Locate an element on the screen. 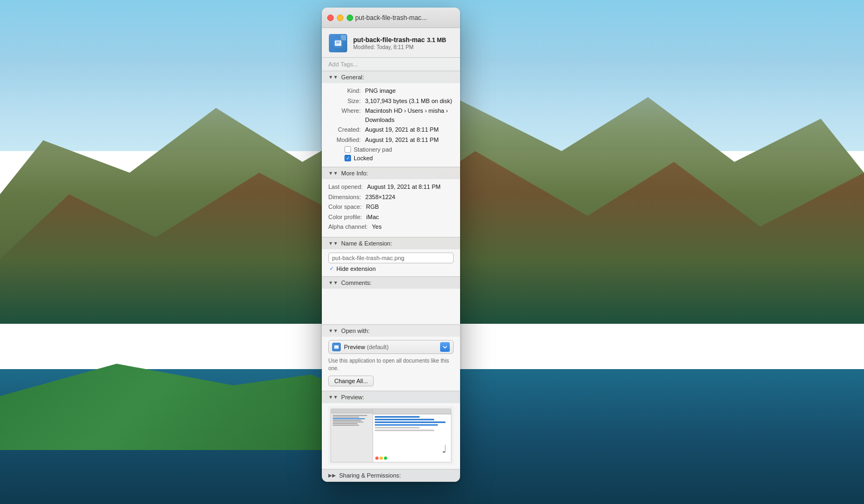  file-header: put-back-file-trash-mac 3.1 MB Modified:… is located at coordinates (391, 43).